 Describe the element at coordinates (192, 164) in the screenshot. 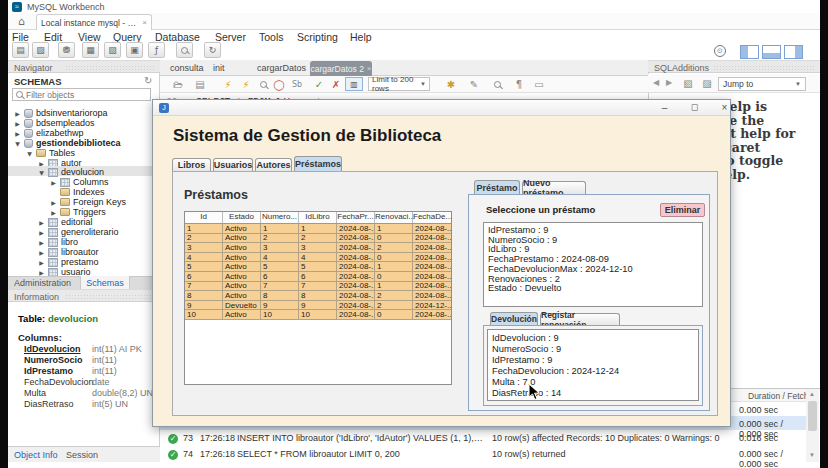

I see `tab-libros: Libros` at that location.